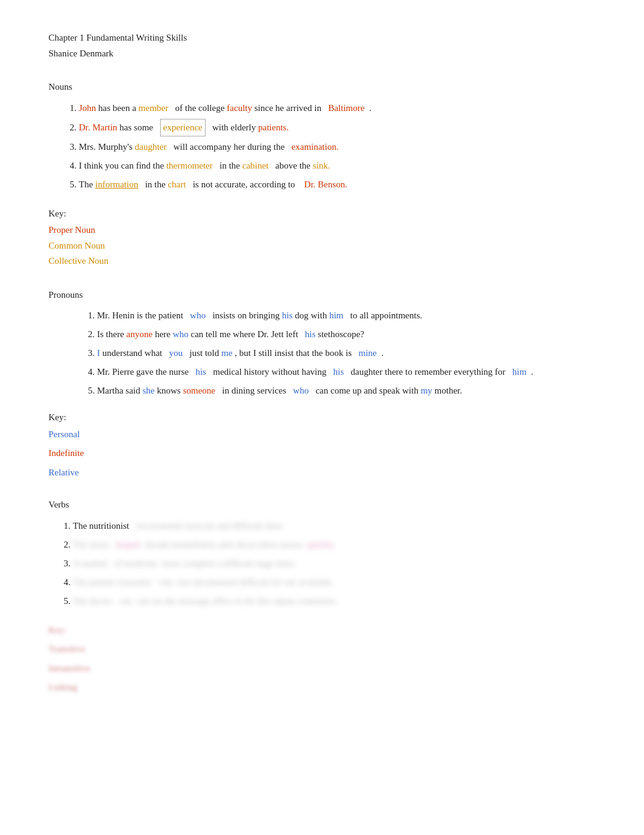  What do you see at coordinates (224, 545) in the screenshot?
I see `verb-item-2-blurred2: should immediately alert those three nur…` at bounding box center [224, 545].